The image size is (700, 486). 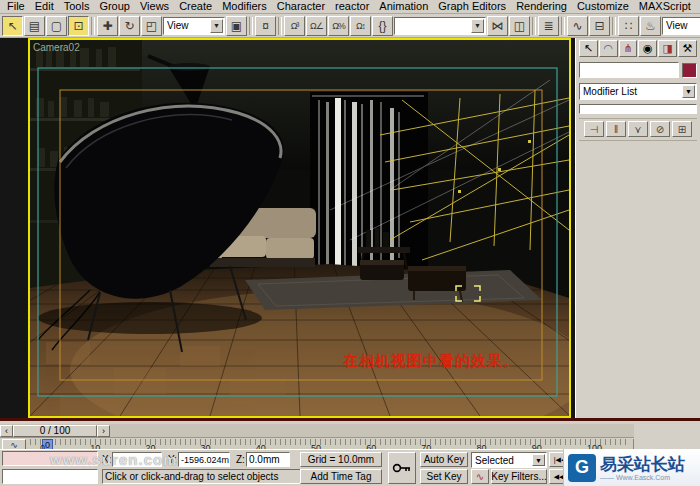 I want to click on render-scene-button: ♨, so click(x=650, y=26).